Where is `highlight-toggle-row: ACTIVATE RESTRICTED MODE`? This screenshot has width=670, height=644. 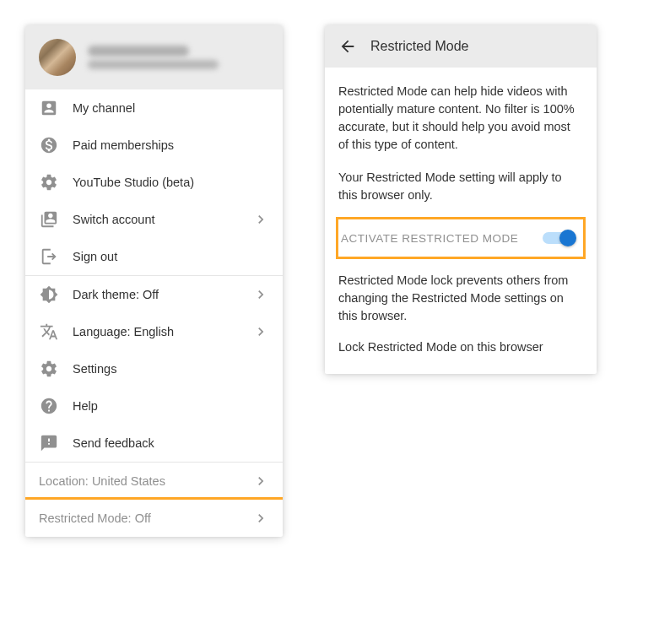 highlight-toggle-row: ACTIVATE RESTRICTED MODE is located at coordinates (461, 238).